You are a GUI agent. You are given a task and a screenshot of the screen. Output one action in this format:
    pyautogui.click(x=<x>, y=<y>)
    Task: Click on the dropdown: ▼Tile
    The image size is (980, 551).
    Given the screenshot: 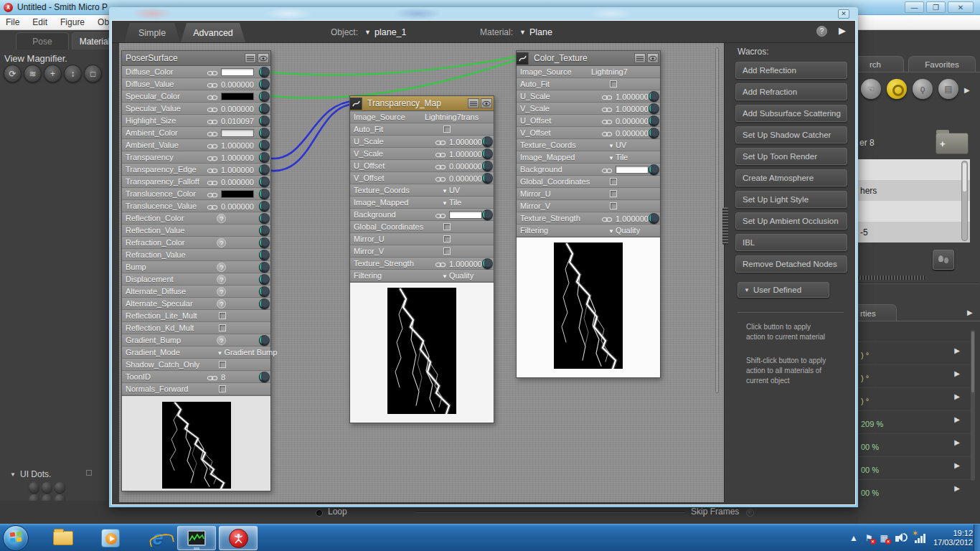 What is the action you would take?
    pyautogui.click(x=618, y=157)
    